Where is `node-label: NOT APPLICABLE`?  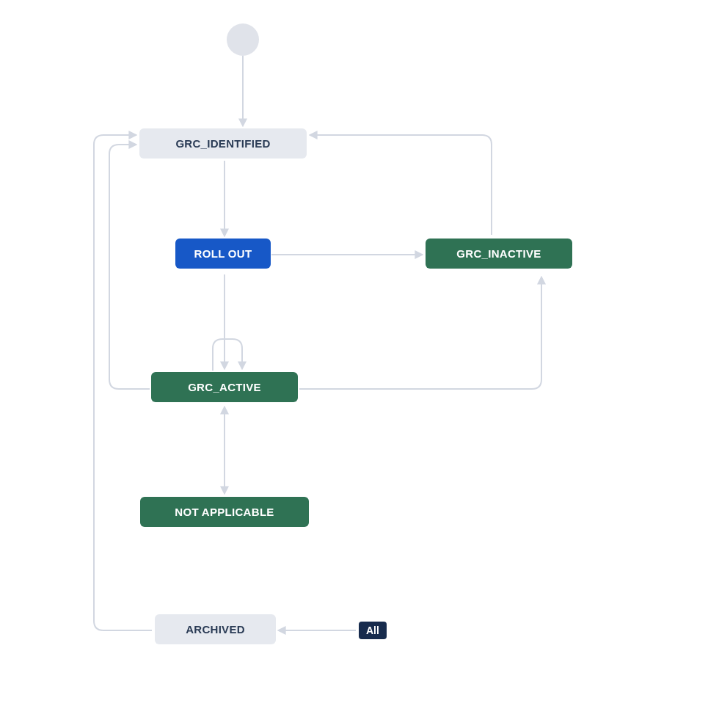 node-label: NOT APPLICABLE is located at coordinates (225, 512).